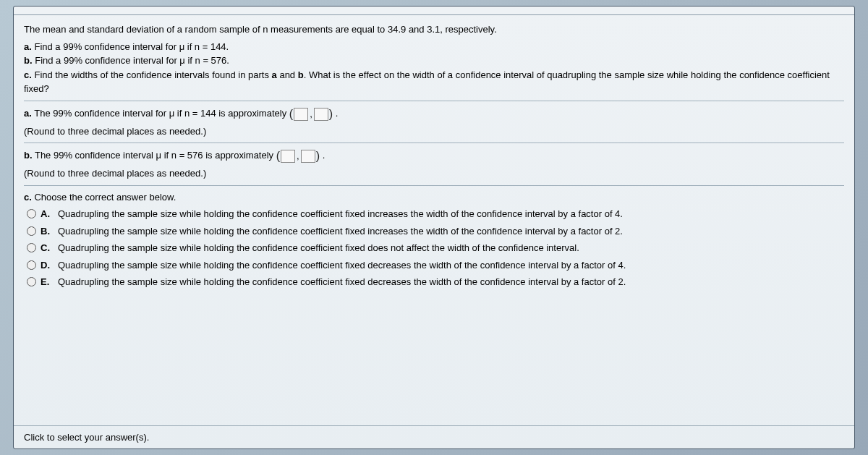 The height and width of the screenshot is (455, 868). What do you see at coordinates (132, 61) in the screenshot?
I see `part-b-text: Find a 99% confidence interval for μ if …` at bounding box center [132, 61].